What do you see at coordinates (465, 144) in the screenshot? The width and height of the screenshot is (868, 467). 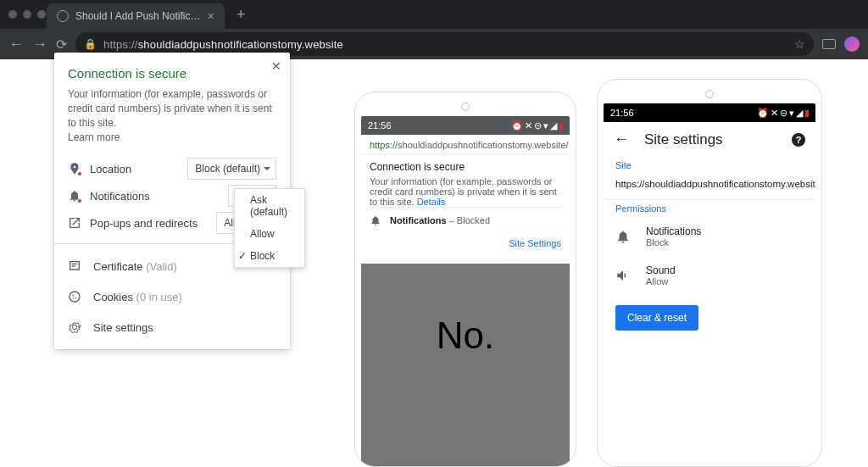 I see `mobile-url: https://shouldiaddpushnotificationstomy.…` at bounding box center [465, 144].